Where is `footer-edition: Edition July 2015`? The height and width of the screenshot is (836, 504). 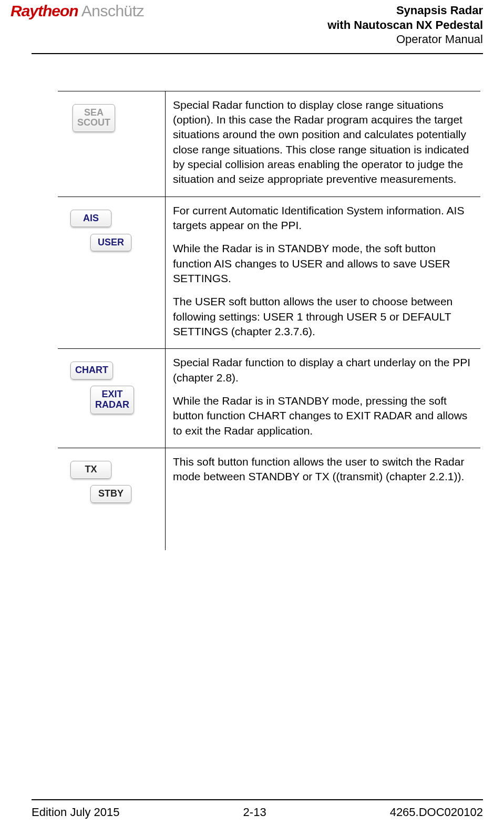 footer-edition: Edition July 2015 is located at coordinates (76, 812).